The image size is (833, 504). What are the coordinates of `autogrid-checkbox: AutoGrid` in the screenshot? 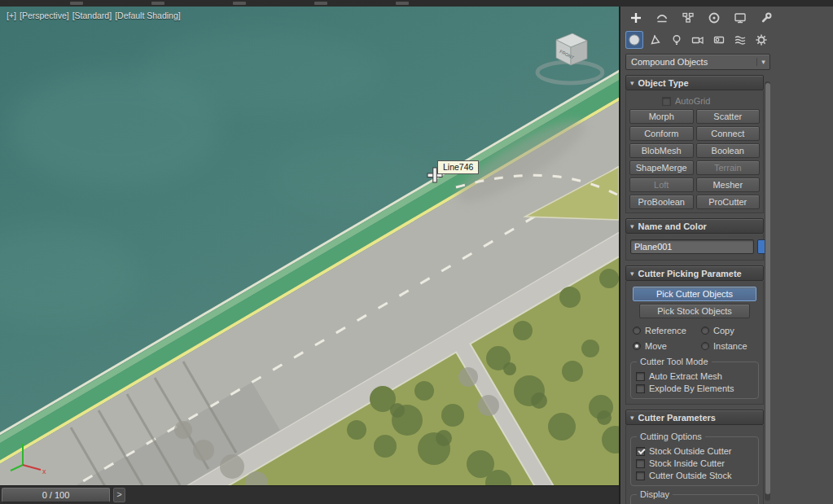 It's located at (710, 101).